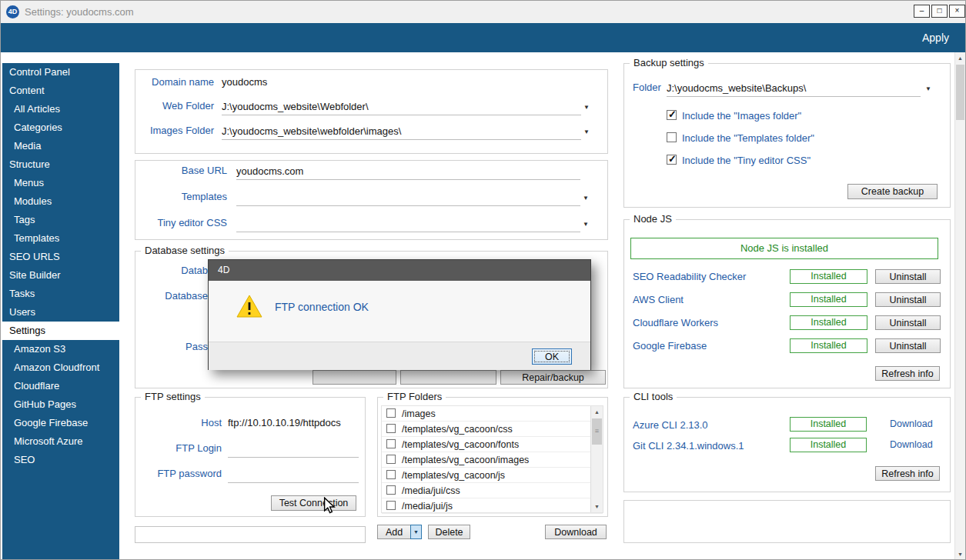 The height and width of the screenshot is (560, 966). Describe the element at coordinates (586, 225) in the screenshot. I see `tiny-editor-css-dropdown-icon: ▼` at that location.